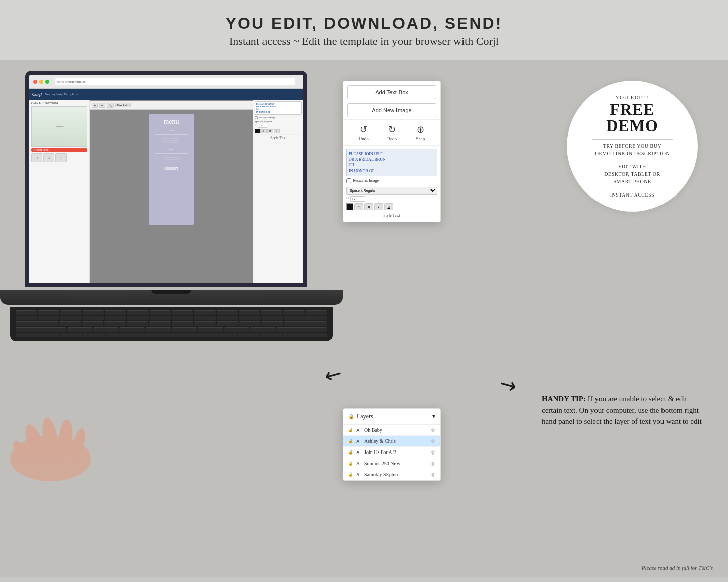 Image resolution: width=728 pixels, height=582 pixels. I want to click on italic-btn: I, so click(379, 207).